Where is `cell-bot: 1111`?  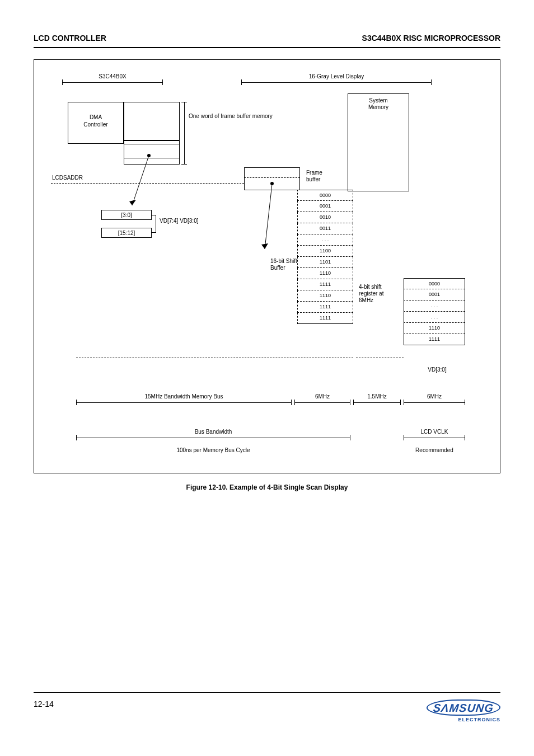
cell-bot: 1111 is located at coordinates (325, 318).